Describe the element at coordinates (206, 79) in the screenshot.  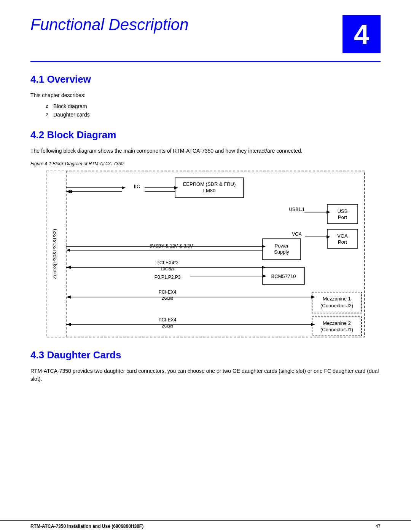
I see `section-41-heading: 4.1 Overview` at that location.